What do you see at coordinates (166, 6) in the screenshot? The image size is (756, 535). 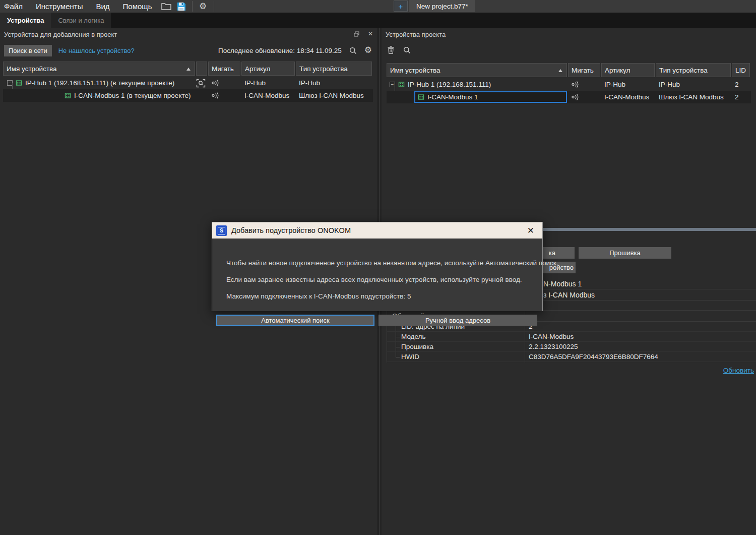 I see `folder-icon` at bounding box center [166, 6].